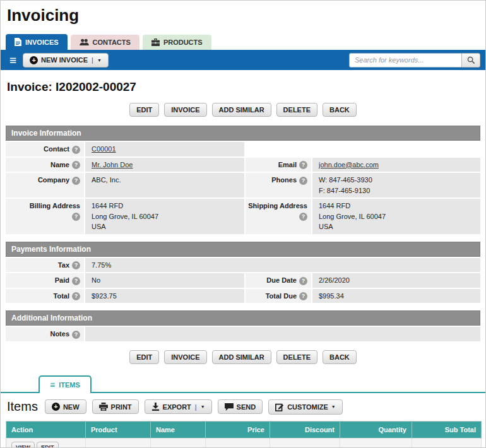  Describe the element at coordinates (13, 61) in the screenshot. I see `menu-icon: ≡` at that location.